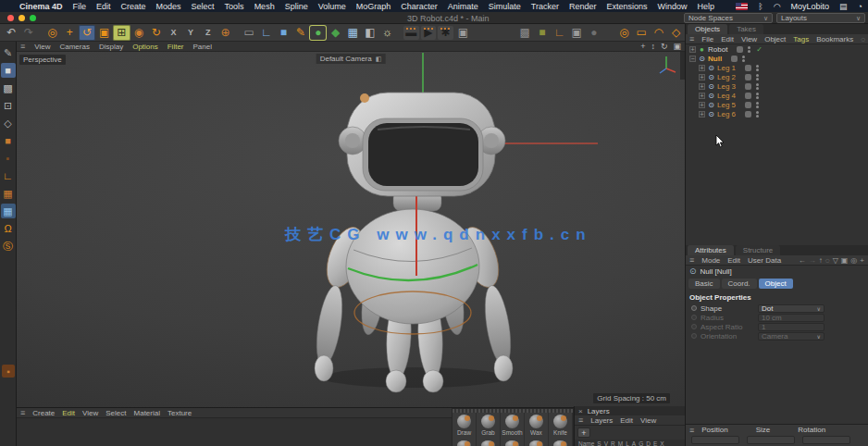 The width and height of the screenshot is (868, 446). I want to click on texture-axis-mode: ▦, so click(8, 193).